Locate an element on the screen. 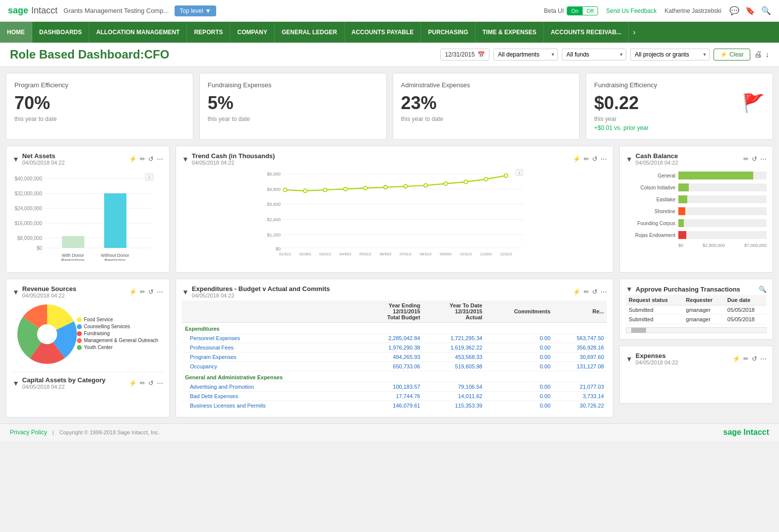 This screenshot has width=779, height=532. revenue-pie-area: Food Service Counselling Services Fundra… is located at coordinates (88, 334).